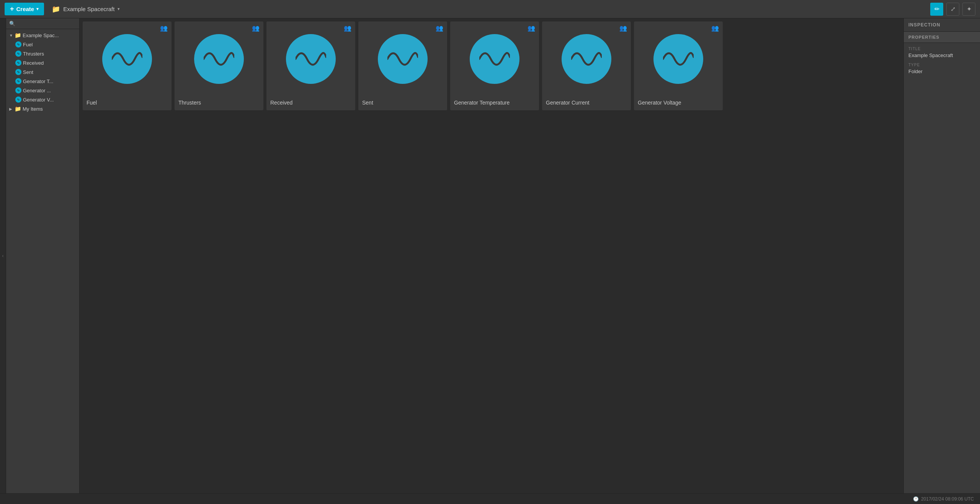 The height and width of the screenshot is (504, 980). I want to click on sidebar-item-fuel: ∿Fuel, so click(43, 44).